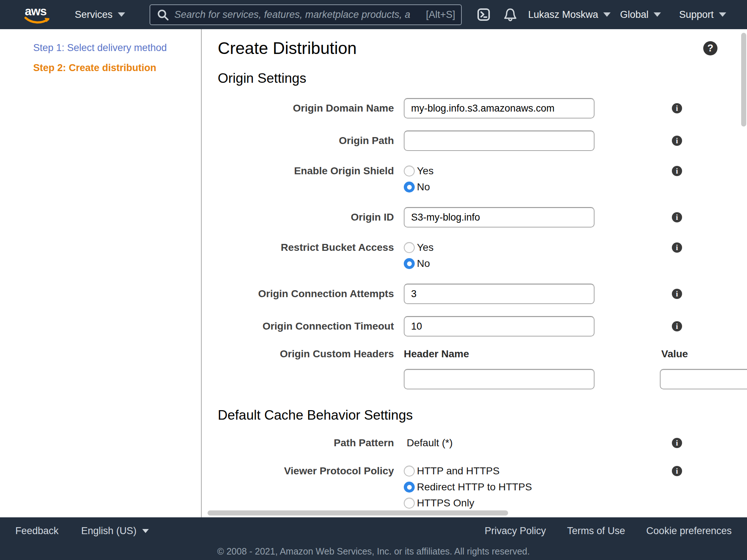  I want to click on bell-icon, so click(510, 15).